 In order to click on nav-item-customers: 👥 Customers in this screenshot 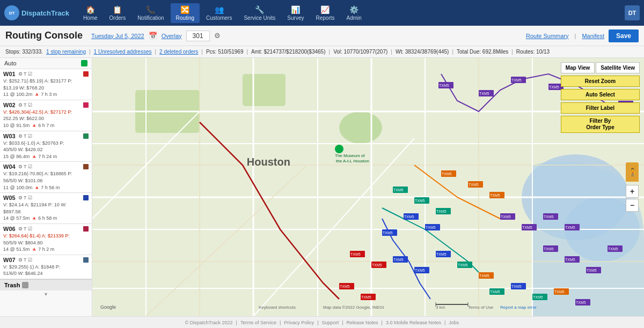, I will do `click(219, 13)`.